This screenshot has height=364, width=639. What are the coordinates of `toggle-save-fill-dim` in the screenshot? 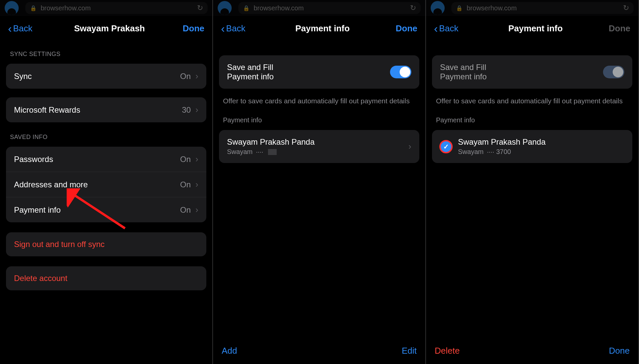 It's located at (614, 72).